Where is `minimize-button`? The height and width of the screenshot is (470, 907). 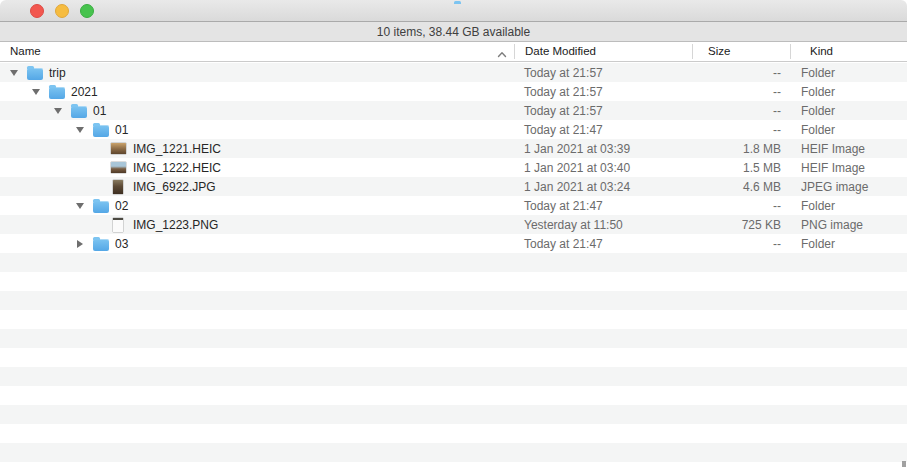 minimize-button is located at coordinates (62, 11).